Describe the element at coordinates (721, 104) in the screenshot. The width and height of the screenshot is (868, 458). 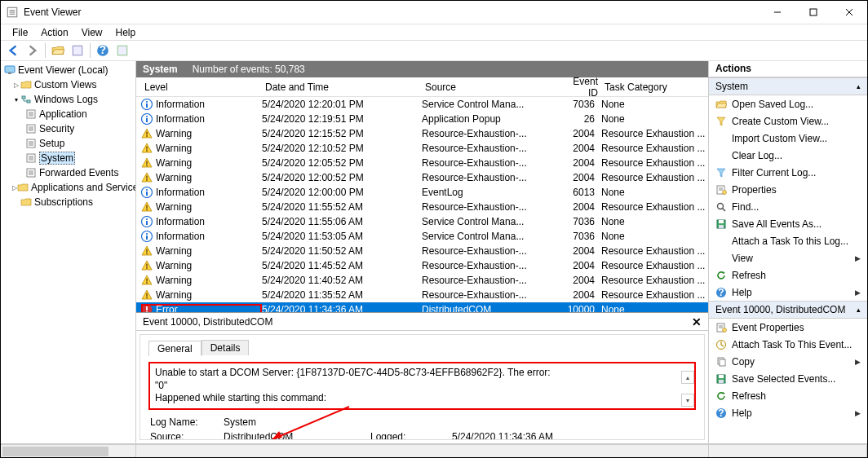
I see `open-icon` at that location.